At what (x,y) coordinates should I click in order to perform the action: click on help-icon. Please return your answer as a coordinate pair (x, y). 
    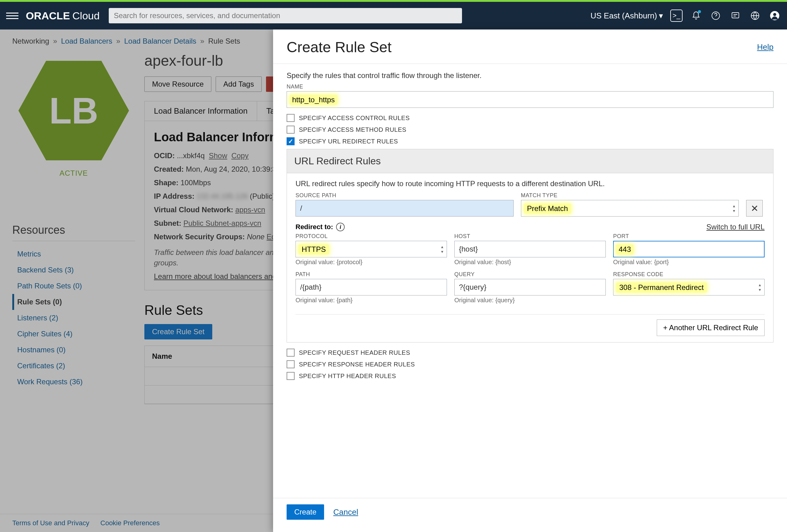
    Looking at the image, I should click on (716, 16).